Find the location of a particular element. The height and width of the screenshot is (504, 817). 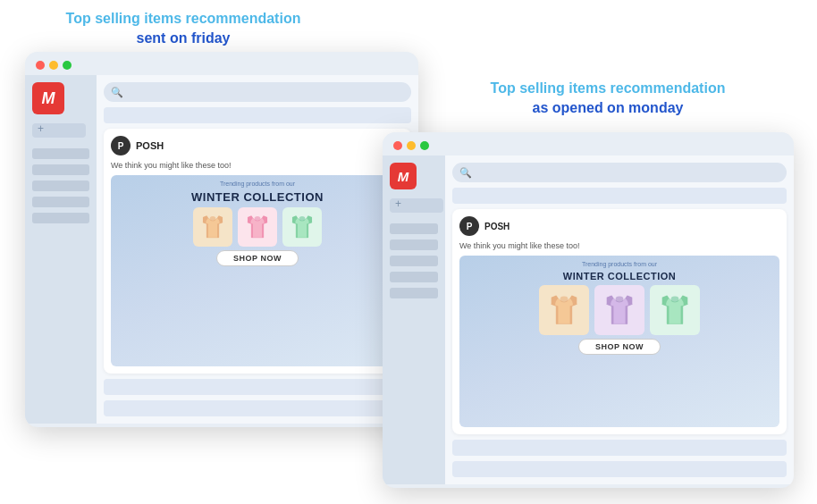

tl-yellow is located at coordinates (54, 65).